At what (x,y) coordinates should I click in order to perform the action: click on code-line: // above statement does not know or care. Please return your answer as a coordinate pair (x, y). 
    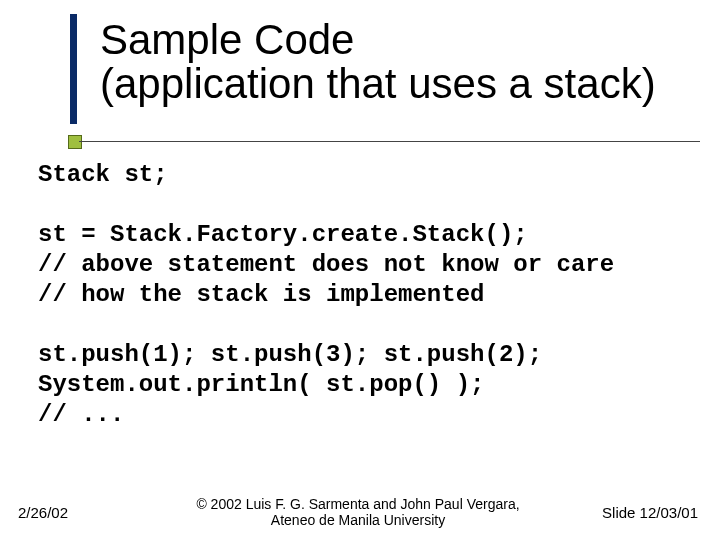
    Looking at the image, I should click on (326, 264).